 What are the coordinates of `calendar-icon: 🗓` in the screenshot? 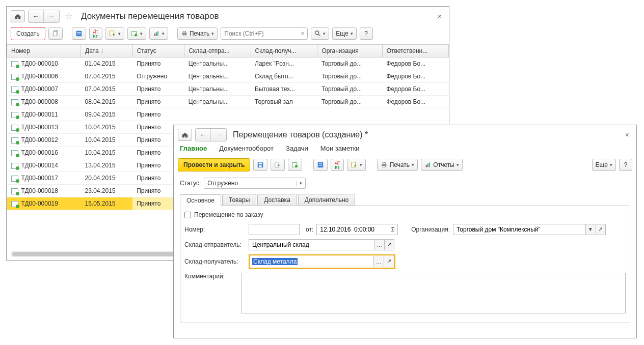 It's located at (393, 229).